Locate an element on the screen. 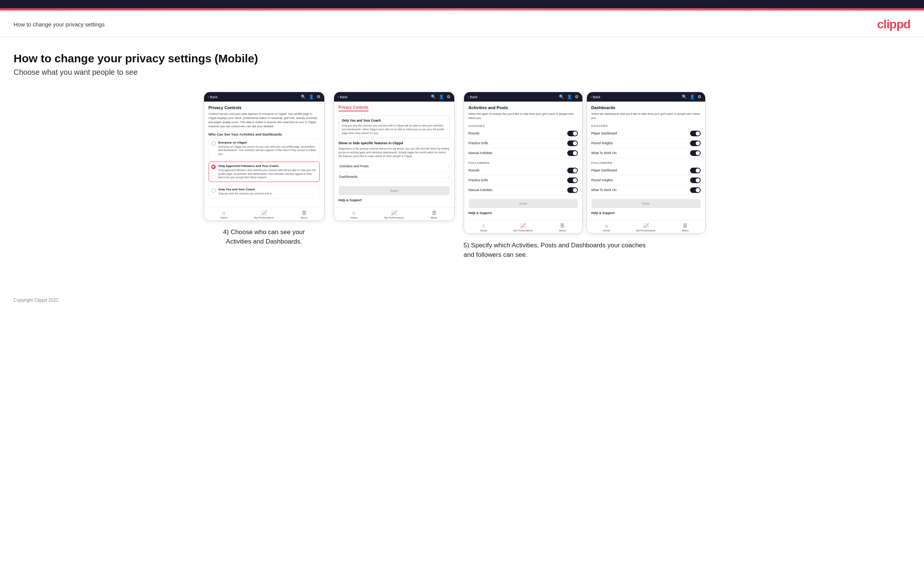 The height and width of the screenshot is (577, 924). followers-round-insights-toggle is located at coordinates (695, 180).